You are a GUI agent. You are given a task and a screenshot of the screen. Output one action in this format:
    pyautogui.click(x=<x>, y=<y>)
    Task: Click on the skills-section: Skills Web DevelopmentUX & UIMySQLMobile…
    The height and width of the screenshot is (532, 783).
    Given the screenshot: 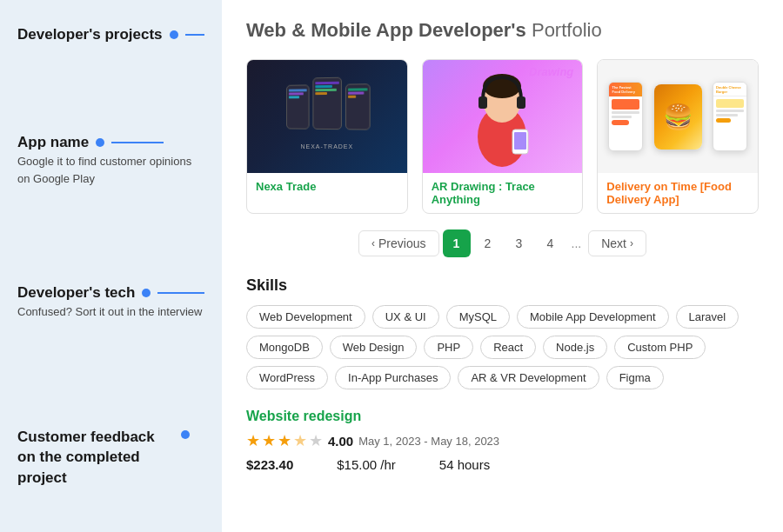 What is the action you would take?
    pyautogui.click(x=503, y=333)
    